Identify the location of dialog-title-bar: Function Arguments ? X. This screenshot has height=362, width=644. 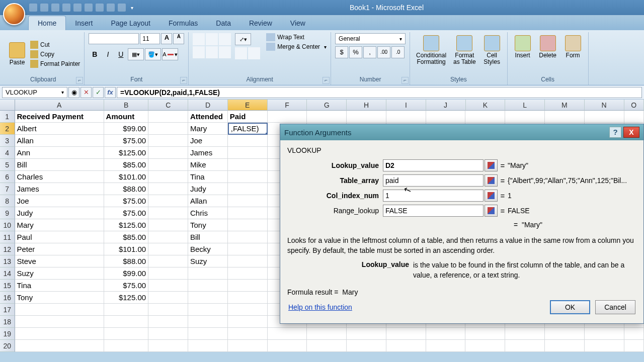
(462, 132).